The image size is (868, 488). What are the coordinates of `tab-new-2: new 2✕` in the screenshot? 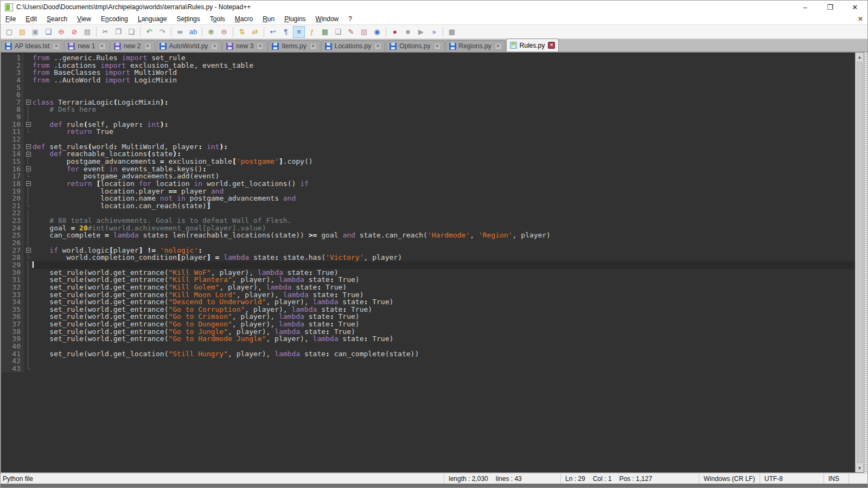 It's located at (132, 46).